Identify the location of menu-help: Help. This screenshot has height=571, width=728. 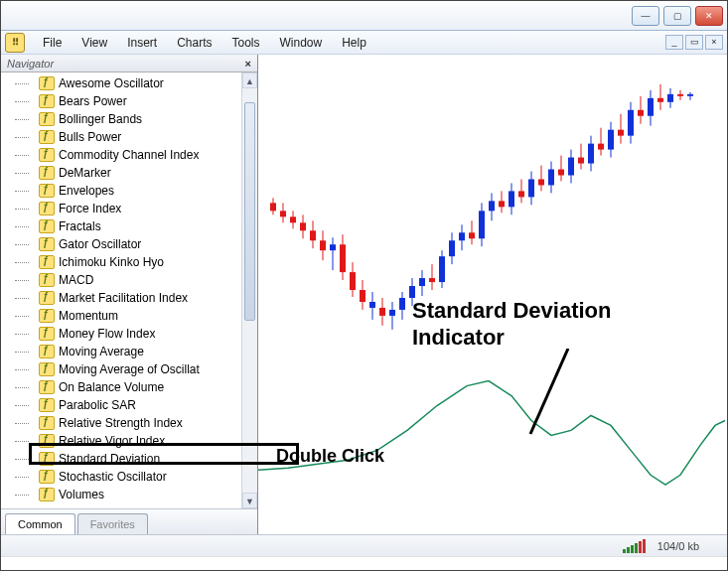
(354, 43).